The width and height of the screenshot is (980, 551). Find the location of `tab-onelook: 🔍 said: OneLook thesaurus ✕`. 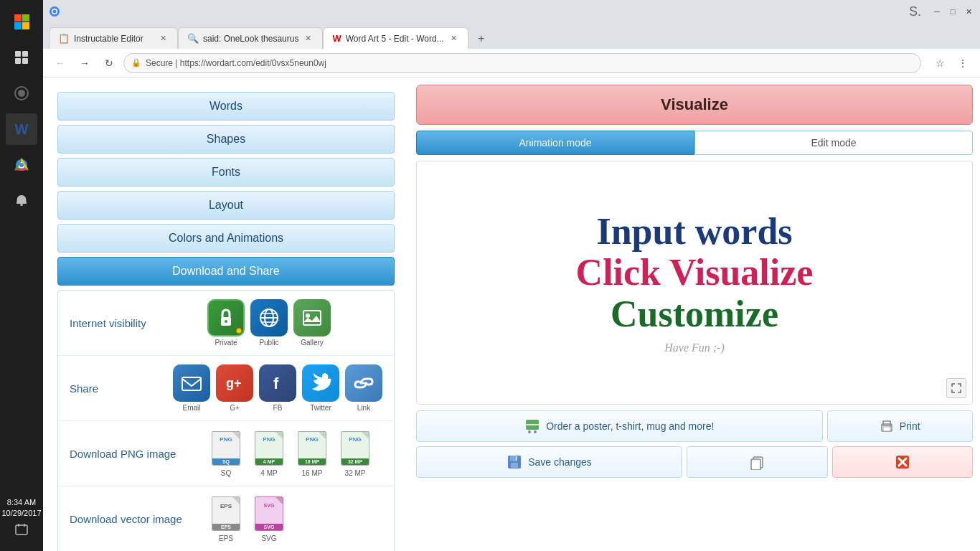

tab-onelook: 🔍 said: OneLook thesaurus ✕ is located at coordinates (250, 38).